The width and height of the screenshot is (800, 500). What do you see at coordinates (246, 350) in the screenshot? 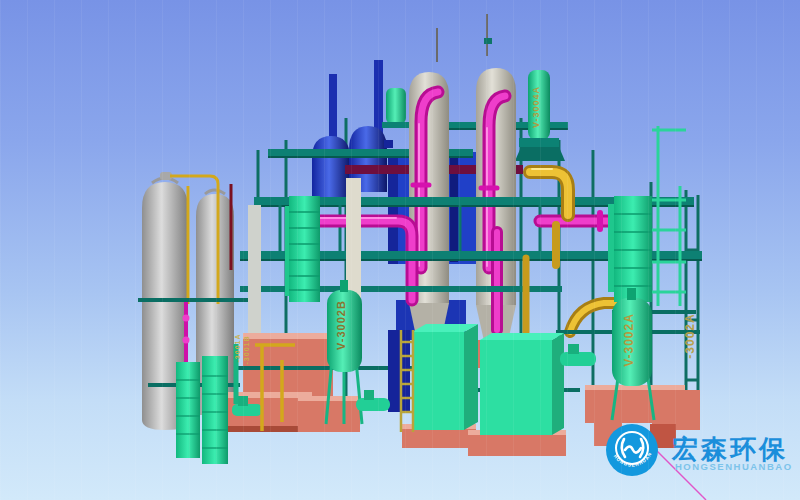
I see `label-p3001b: -3001B` at bounding box center [246, 350].